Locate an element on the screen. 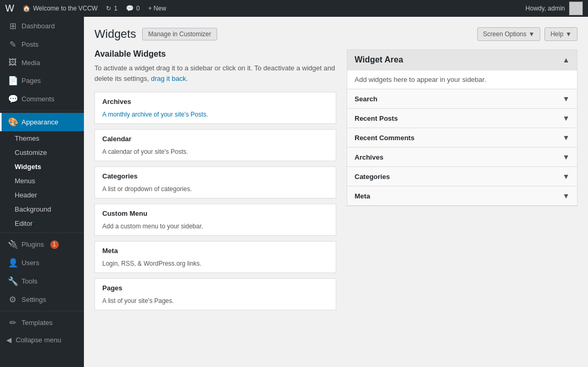 The image size is (588, 367). howdy-label: Howdy, admin is located at coordinates (546, 8).